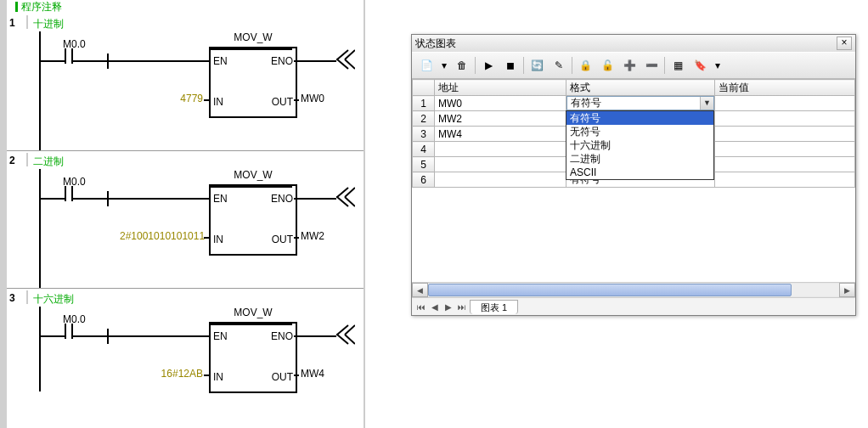  Describe the element at coordinates (640, 88) in the screenshot. I see `col-format: 格式` at that location.